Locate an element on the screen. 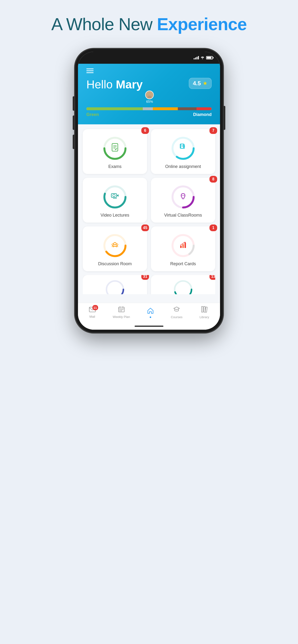  badge-exams: 6 is located at coordinates (145, 130).